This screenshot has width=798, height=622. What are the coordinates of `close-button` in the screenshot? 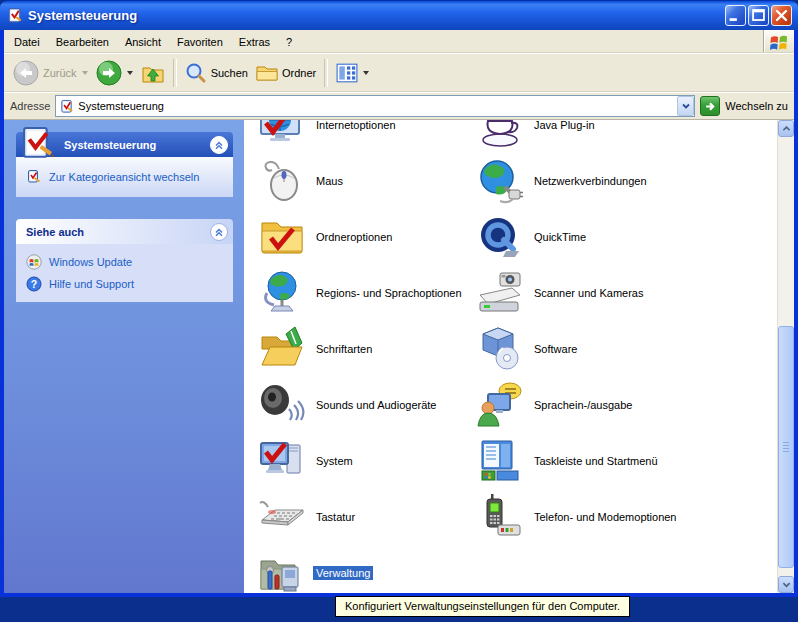 It's located at (782, 16).